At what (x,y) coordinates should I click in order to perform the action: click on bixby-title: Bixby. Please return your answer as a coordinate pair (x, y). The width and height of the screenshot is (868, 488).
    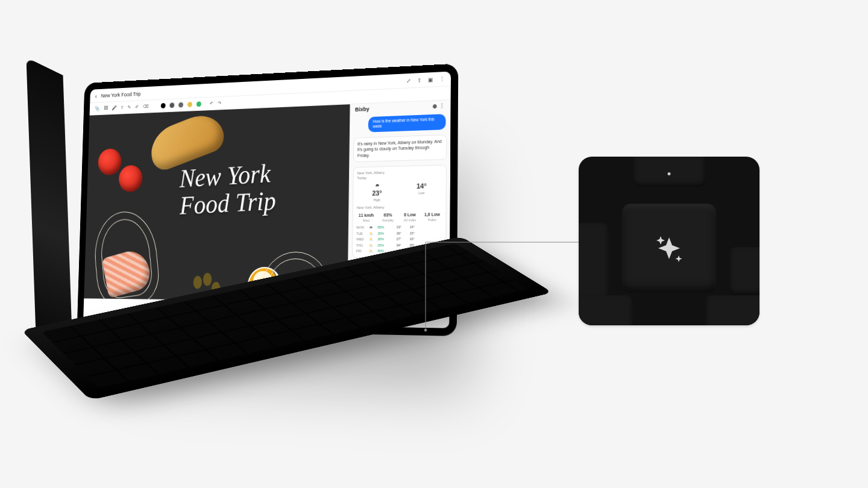
    Looking at the image, I should click on (362, 110).